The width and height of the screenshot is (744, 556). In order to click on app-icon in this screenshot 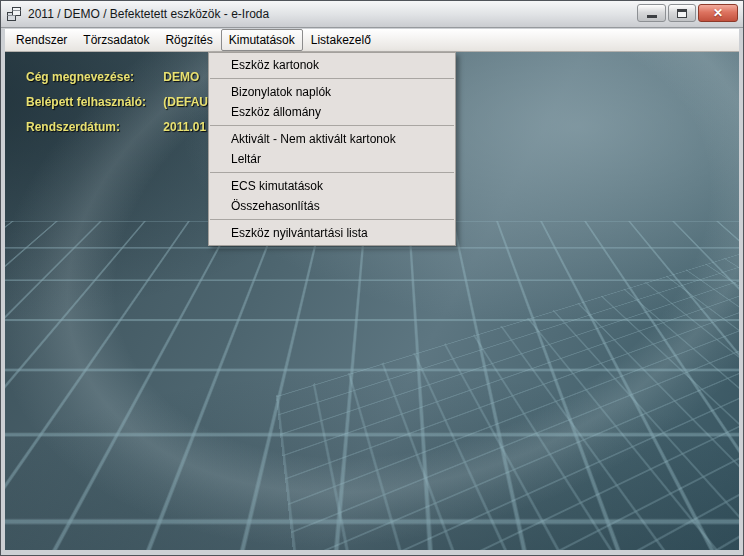, I will do `click(14, 14)`.